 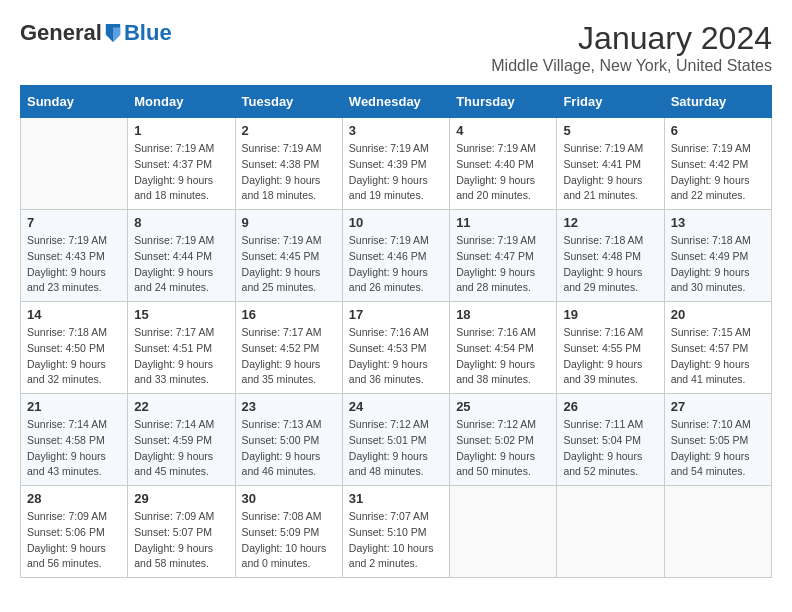 I want to click on logo-general-text: General, so click(x=61, y=33).